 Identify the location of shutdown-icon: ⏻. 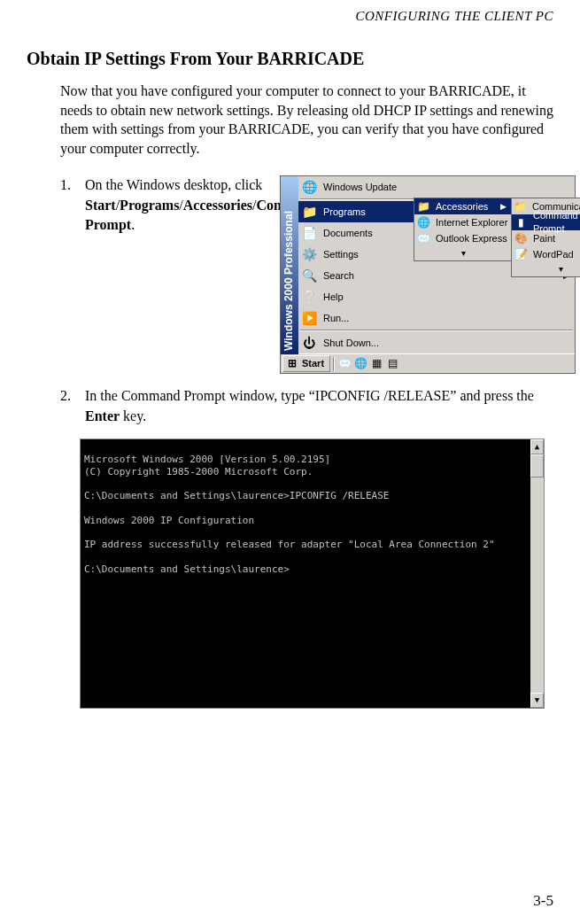
(309, 343).